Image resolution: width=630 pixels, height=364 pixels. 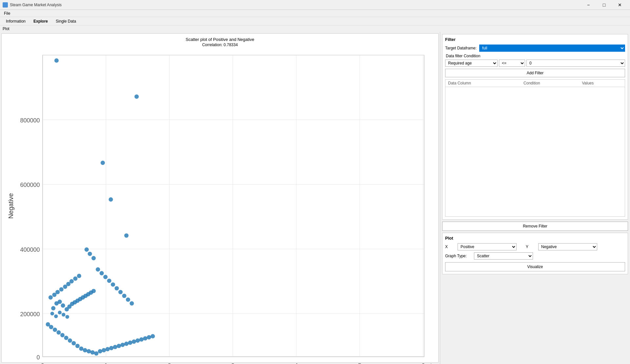 What do you see at coordinates (30, 314) in the screenshot?
I see `svg-text: 200000` at bounding box center [30, 314].